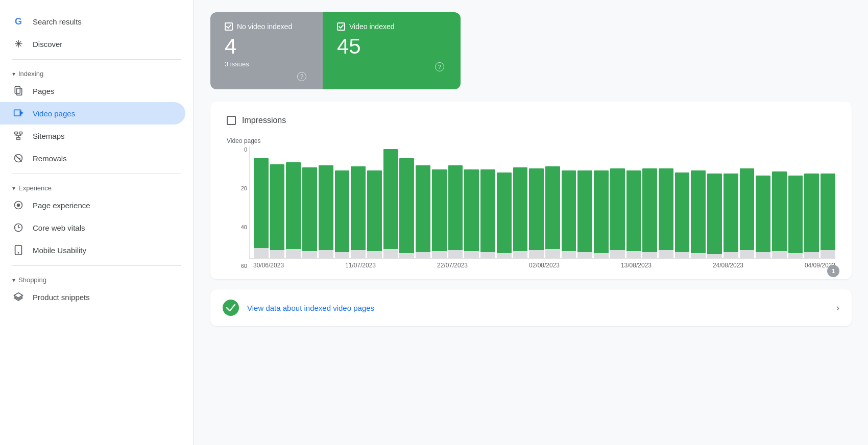  Describe the element at coordinates (266, 27) in the screenshot. I see `stat-card-no-video-header: No video indexed` at that location.